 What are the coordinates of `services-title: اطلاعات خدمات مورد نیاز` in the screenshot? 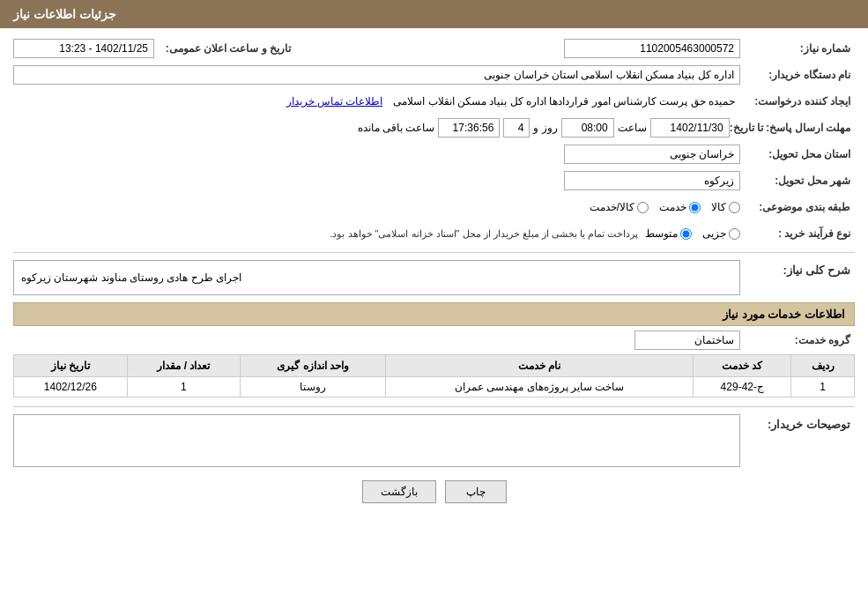 It's located at (784, 314).